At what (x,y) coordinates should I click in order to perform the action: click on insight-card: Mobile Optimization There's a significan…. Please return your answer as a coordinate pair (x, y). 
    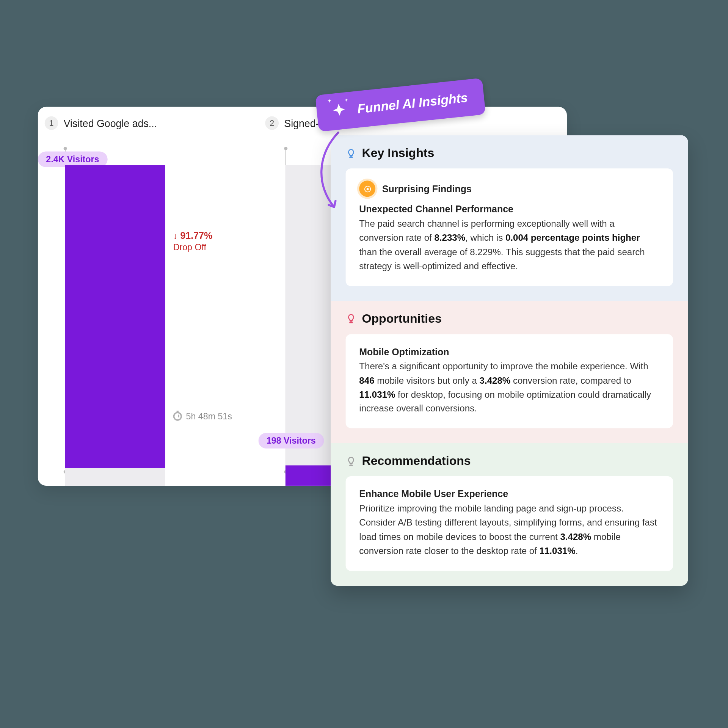
    Looking at the image, I should click on (510, 381).